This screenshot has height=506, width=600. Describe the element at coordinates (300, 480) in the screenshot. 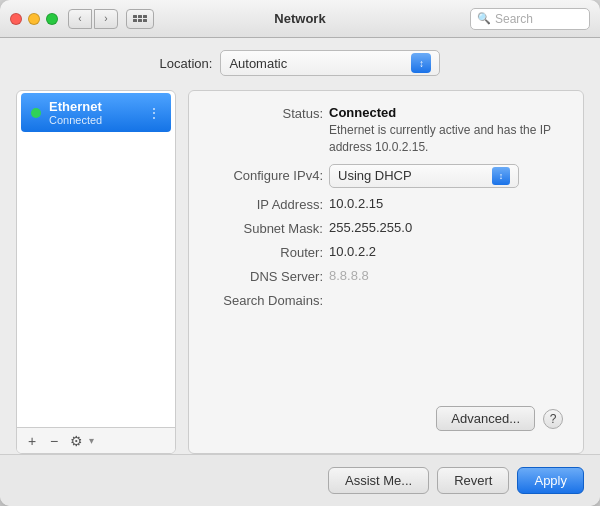

I see `bottom-bar: Assist Me... Revert Apply` at that location.